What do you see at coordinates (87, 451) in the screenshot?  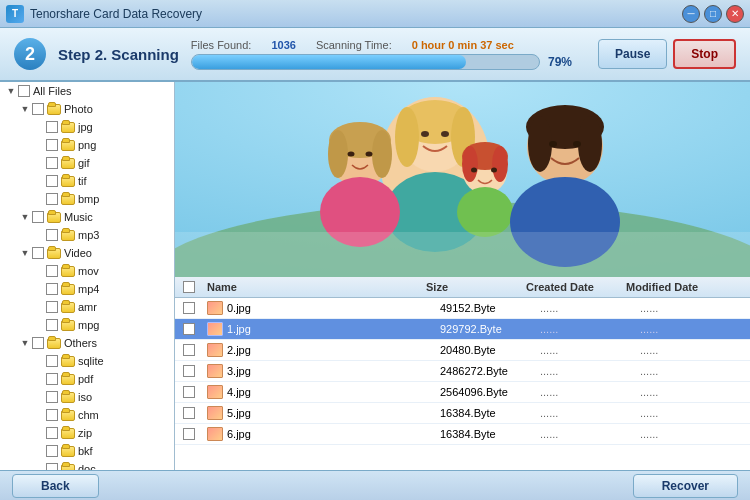 I see `tree-item-bkf: bkf` at bounding box center [87, 451].